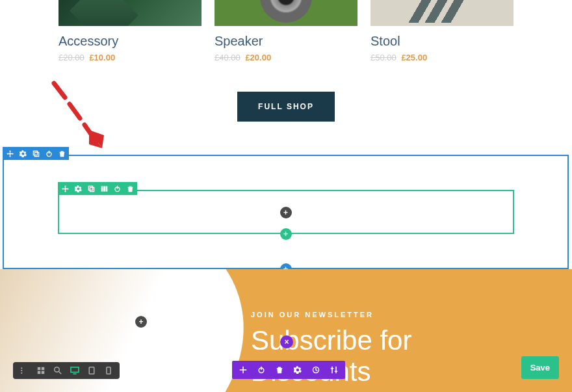 The image size is (572, 392). Describe the element at coordinates (414, 57) in the screenshot. I see `price-new: £25.00` at that location.